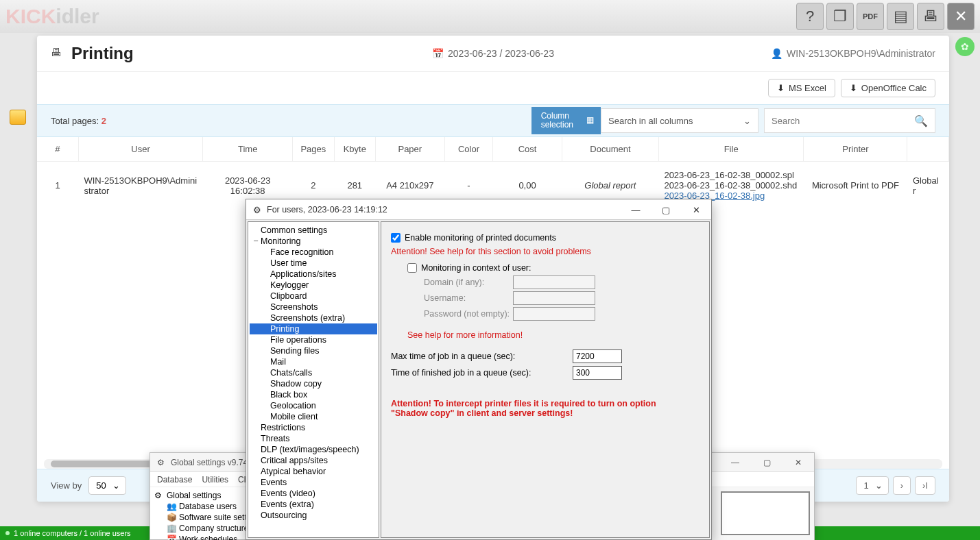  Describe the element at coordinates (931, 16) in the screenshot. I see `print-icon: 🖶` at that location.